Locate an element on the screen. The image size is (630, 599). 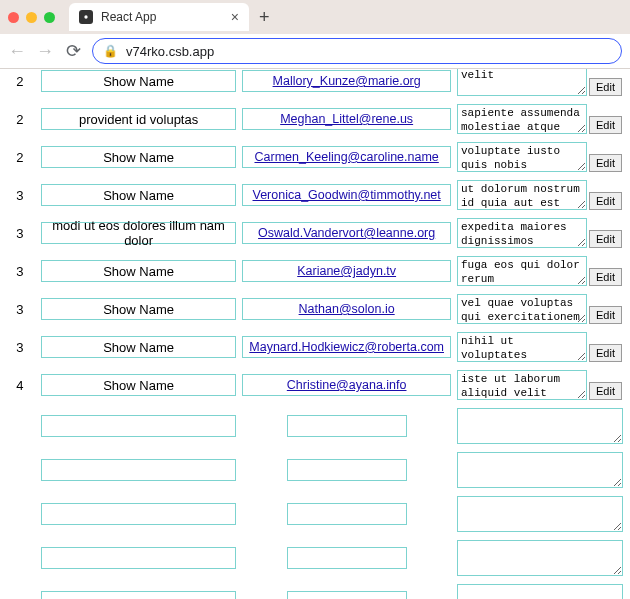
body-cell: voluptate iusto quis nobis reprehenderit… is located at coordinates (541, 157).